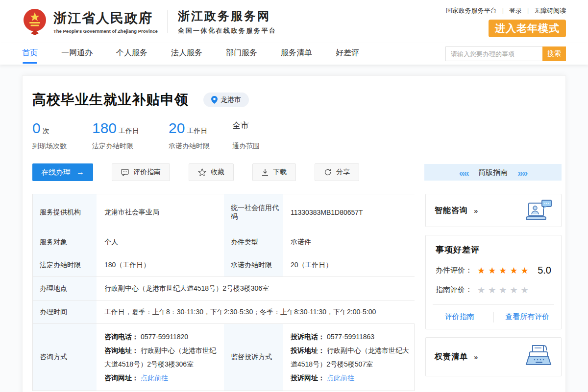 This screenshot has width=588, height=392. I want to click on view-all-ratings-link: 查看所有评价, so click(528, 317).